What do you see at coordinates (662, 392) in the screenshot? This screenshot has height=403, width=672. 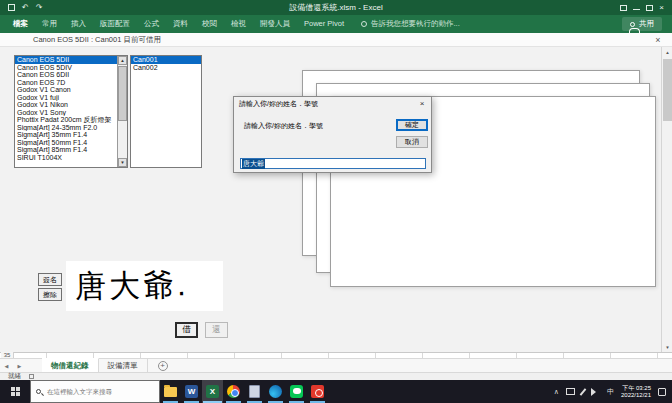 I see `action-center-icon` at bounding box center [662, 392].